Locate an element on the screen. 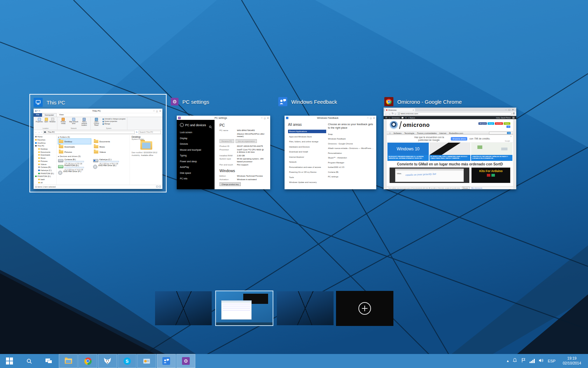 Image resolution: width=588 pixels, height=368 pixels. minimize-icon: ─ is located at coordinates (154, 111).